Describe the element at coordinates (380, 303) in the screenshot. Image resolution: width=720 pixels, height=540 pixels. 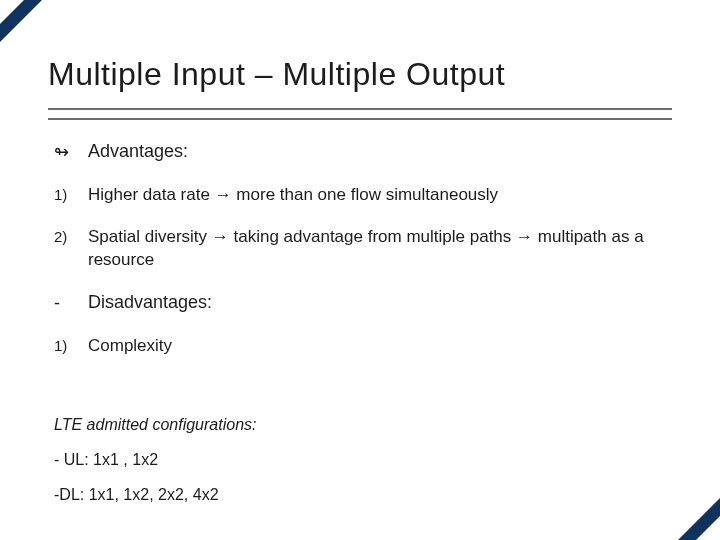
I see `bullet-text: Disadvantages:` at that location.